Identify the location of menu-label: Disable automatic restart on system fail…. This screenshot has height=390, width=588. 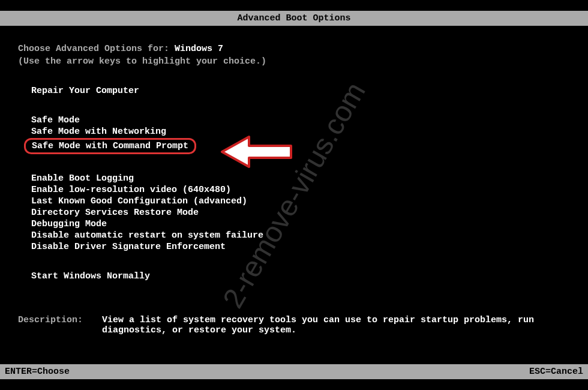
(148, 235).